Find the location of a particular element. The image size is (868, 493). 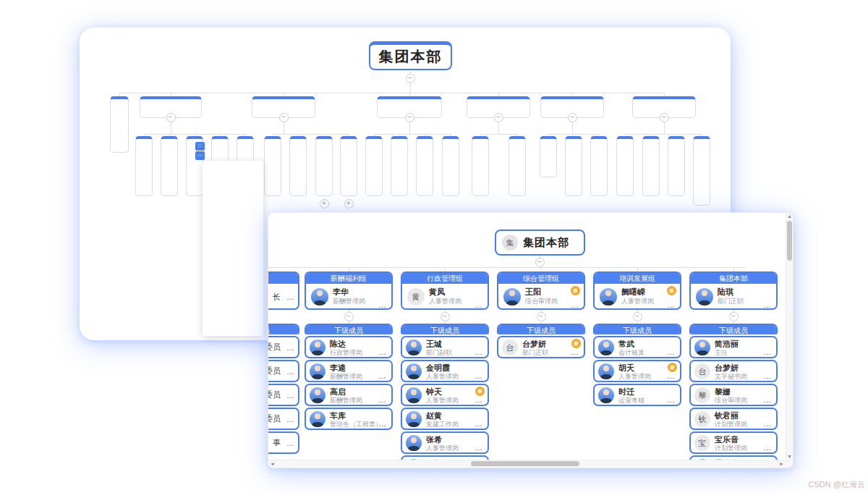

group-leader-card: 综合管理组王阳综合审理岗…兼 is located at coordinates (541, 291).